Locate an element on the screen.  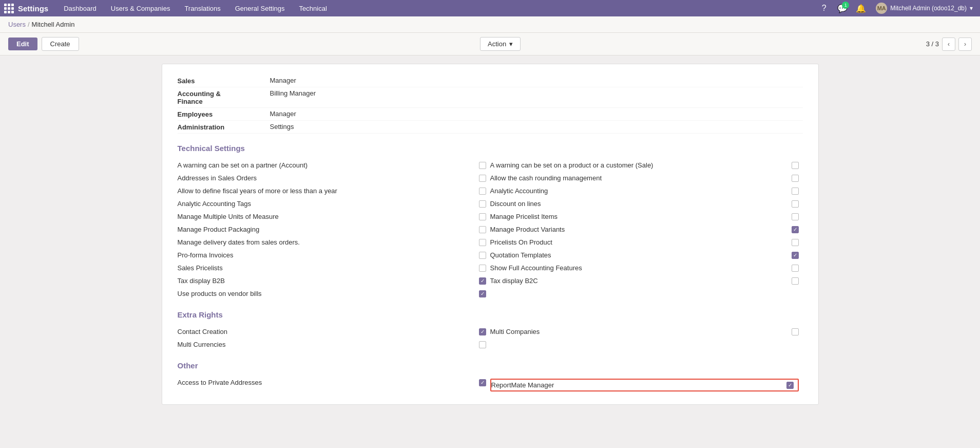
other-left-col: Access to Private Addresses is located at coordinates (334, 385).